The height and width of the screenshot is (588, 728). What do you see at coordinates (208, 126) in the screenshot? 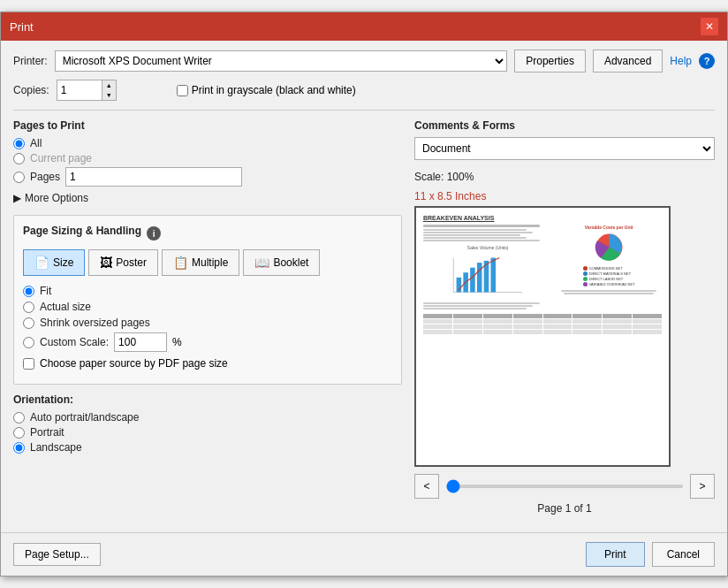
I see `pages-to-print-title: Pages to Print` at bounding box center [208, 126].